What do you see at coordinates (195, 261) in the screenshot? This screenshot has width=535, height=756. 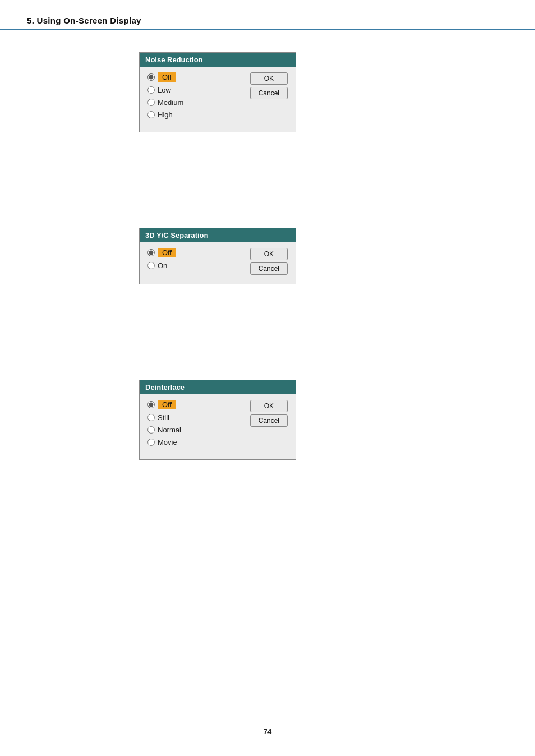 I see `3d-yc-options: Off On` at bounding box center [195, 261].